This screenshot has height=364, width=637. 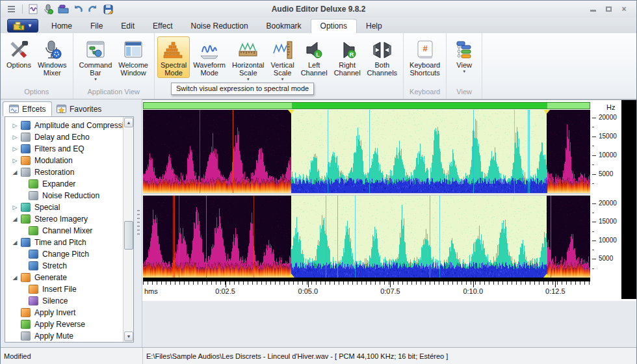 What do you see at coordinates (69, 172) in the screenshot?
I see `tree-item-restoration: ◢Restoration` at bounding box center [69, 172].